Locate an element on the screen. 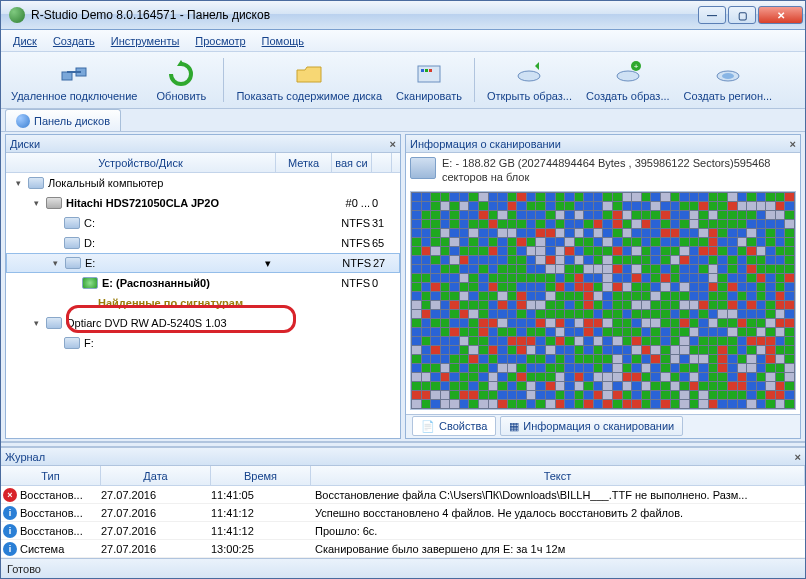  tb-show-contents: Показать содержимое диска is located at coordinates (309, 80).